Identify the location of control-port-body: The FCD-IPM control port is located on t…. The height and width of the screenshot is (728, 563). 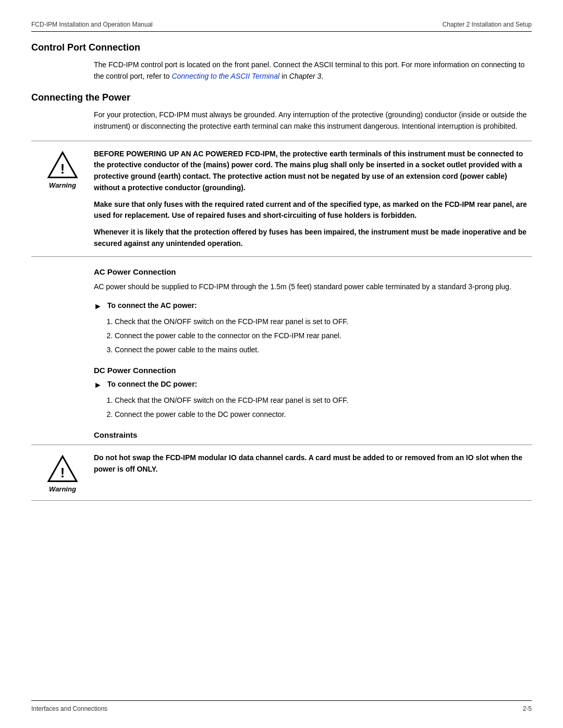
(313, 71).